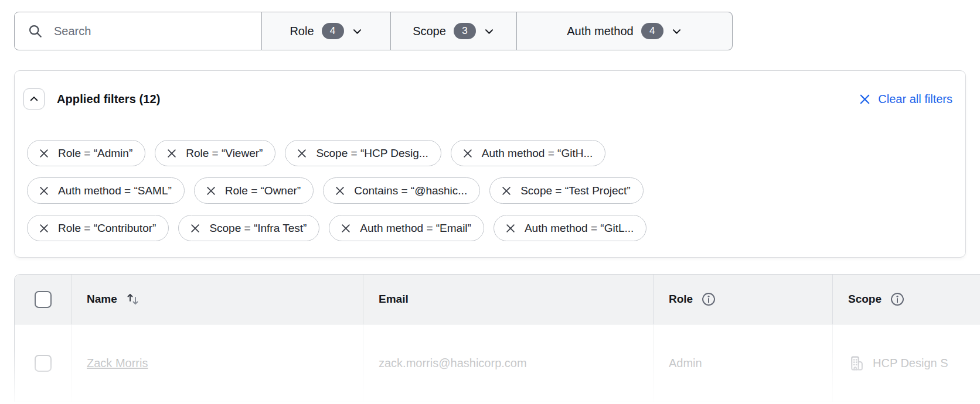  Describe the element at coordinates (372, 153) in the screenshot. I see `chip-label: Scope = “HCP Desig...` at that location.